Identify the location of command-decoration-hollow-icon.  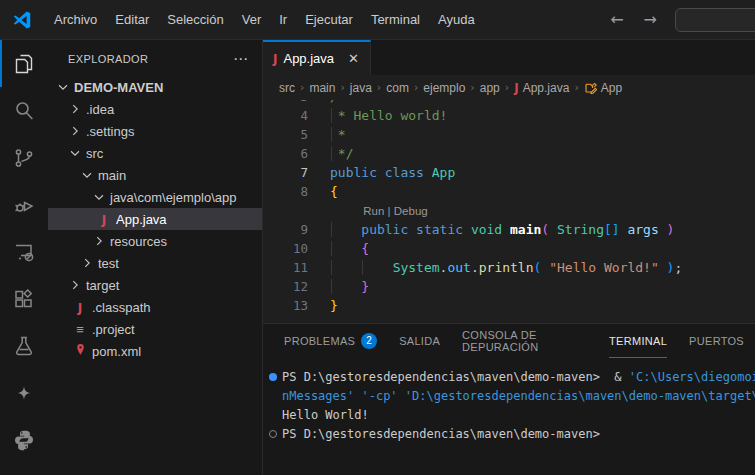
(273, 434).